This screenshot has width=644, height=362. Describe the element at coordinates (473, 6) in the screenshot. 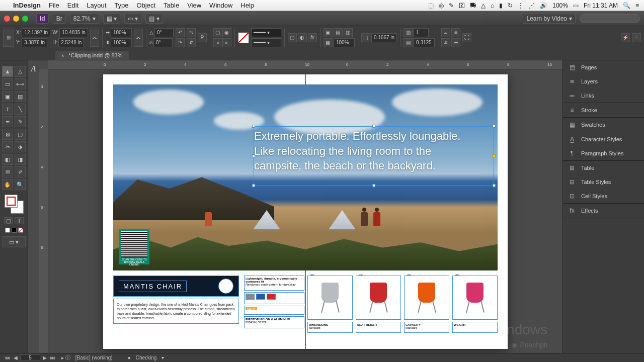

I see `truck-icon: ⛟` at that location.